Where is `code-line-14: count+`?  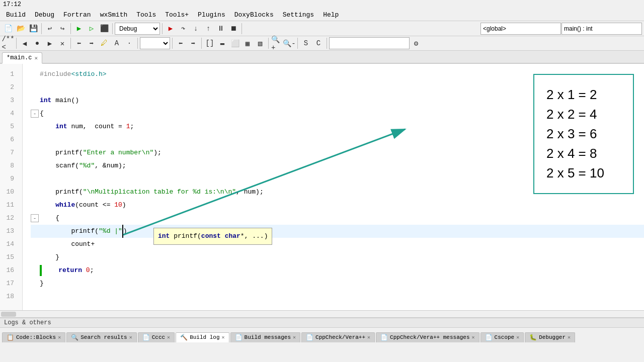
code-line-14: count+ is located at coordinates (337, 244).